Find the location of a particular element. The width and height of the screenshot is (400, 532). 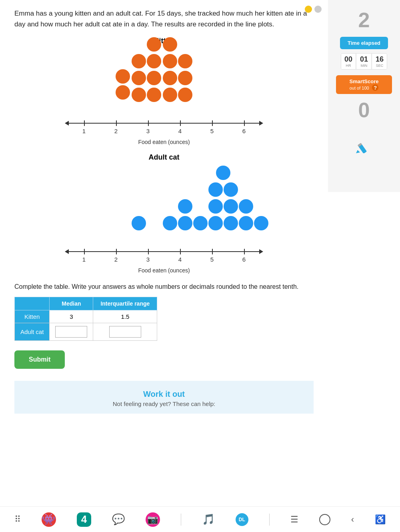

menu-bars-icon: ☰ is located at coordinates (294, 520).